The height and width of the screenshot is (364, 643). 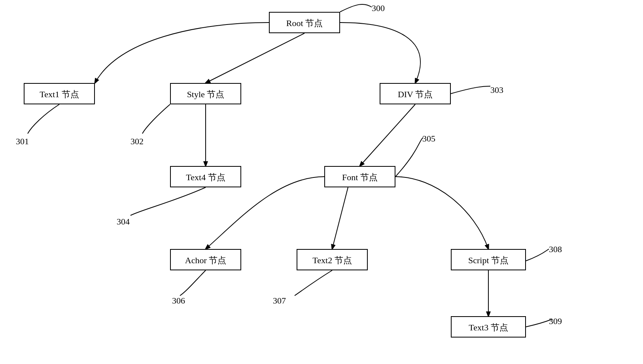 What do you see at coordinates (206, 177) in the screenshot?
I see `node-text4: Text4 节点` at bounding box center [206, 177].